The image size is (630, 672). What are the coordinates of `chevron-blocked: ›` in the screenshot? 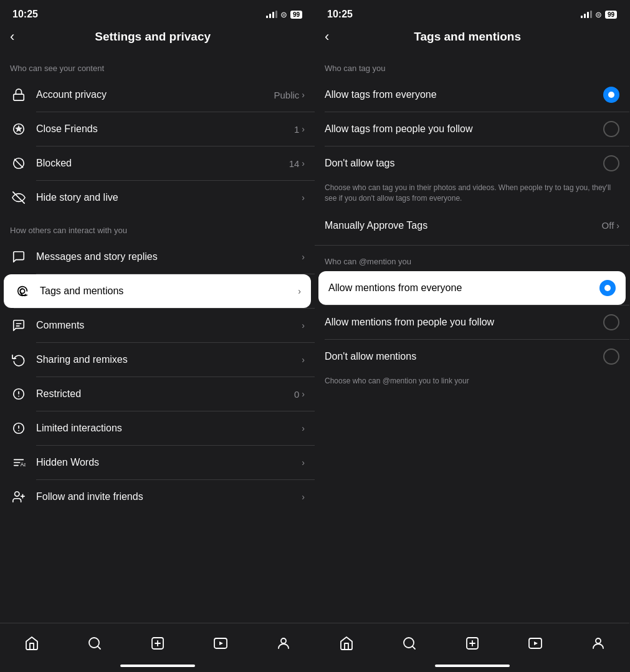 It's located at (303, 163).